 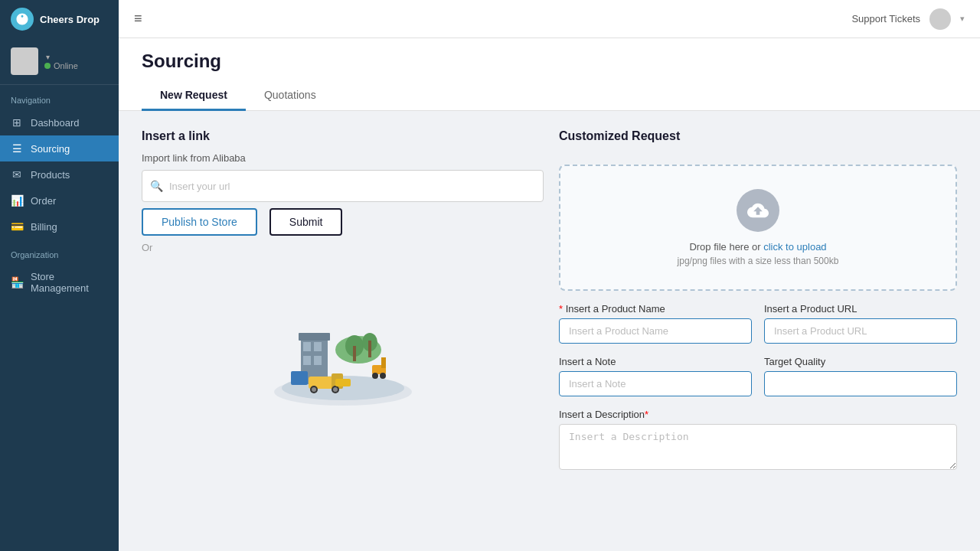 I want to click on description-group: Insert a Description*, so click(x=758, y=463).